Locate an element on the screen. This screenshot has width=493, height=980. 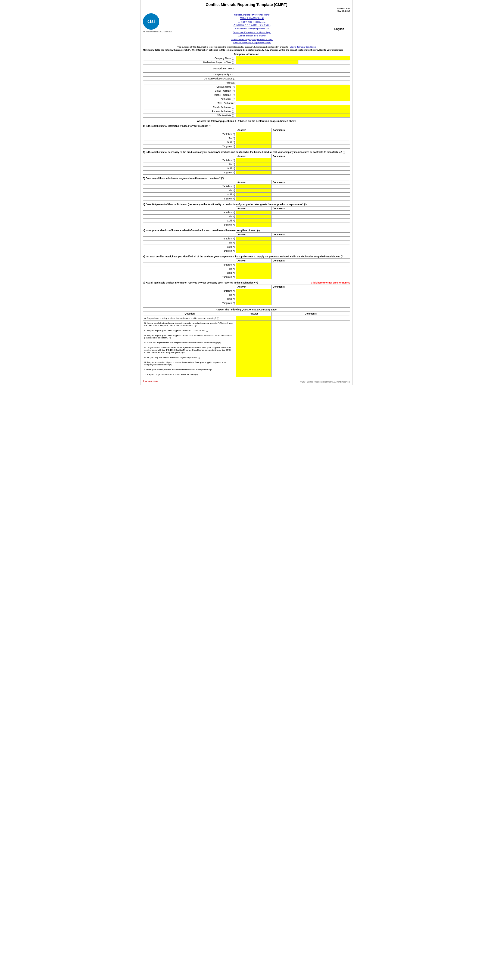
company-q-c-answer is located at coordinates (254, 330).